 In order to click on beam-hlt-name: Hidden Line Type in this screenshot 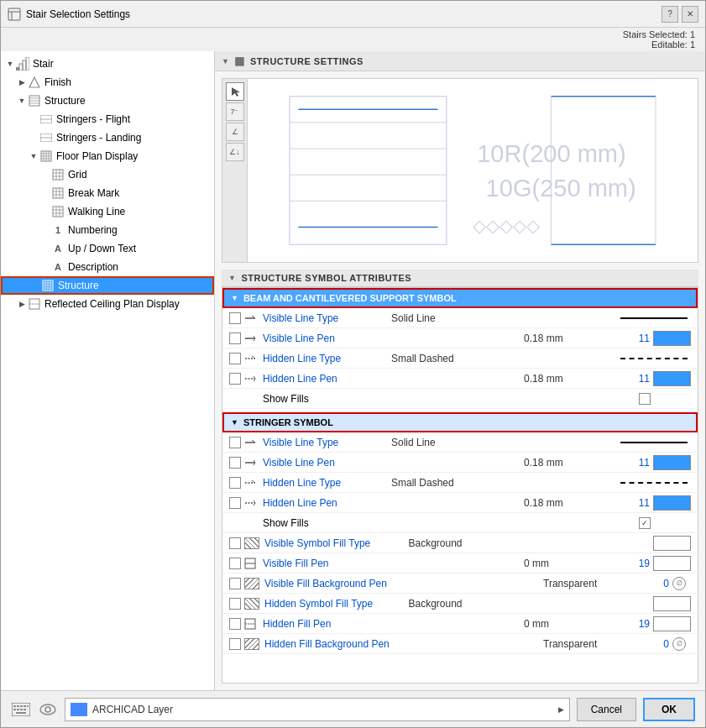, I will do `click(327, 359)`.